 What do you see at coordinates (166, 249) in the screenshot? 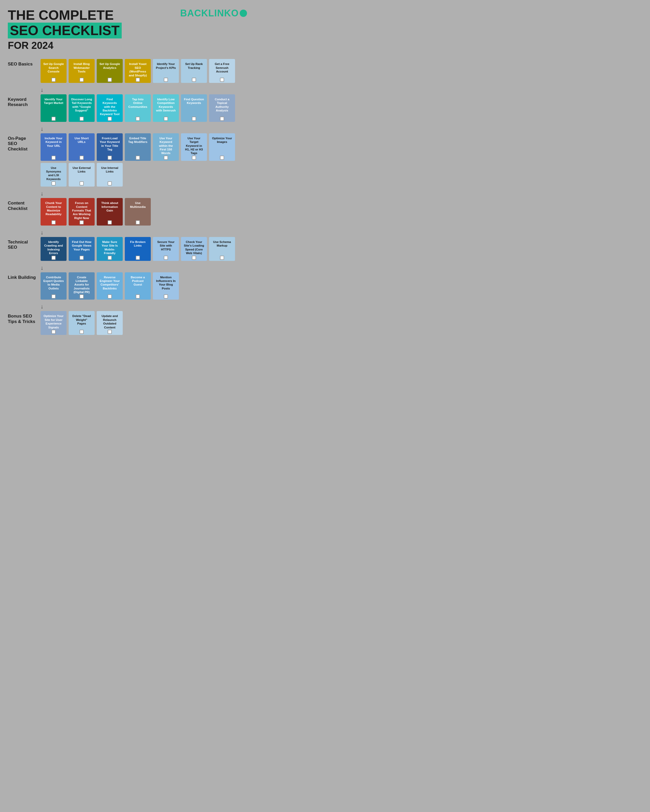
I see `card-technical-seo-4: Secure Your Site with HTTPS` at bounding box center [166, 249].